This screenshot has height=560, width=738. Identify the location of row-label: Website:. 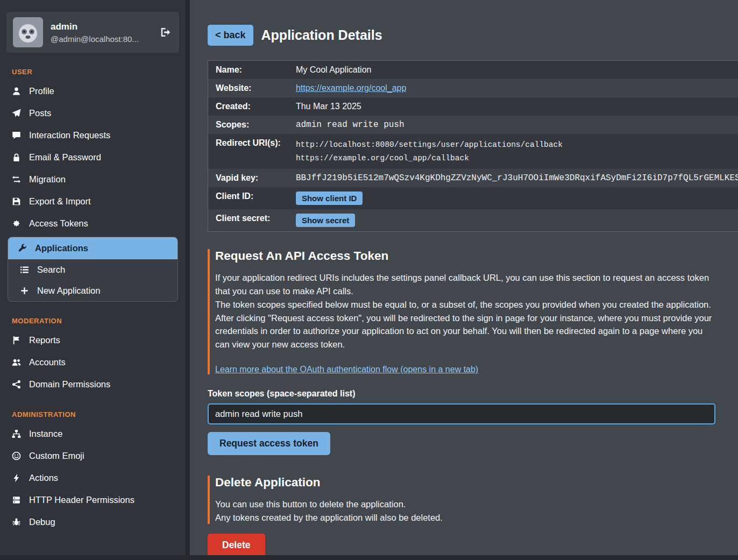
(249, 88).